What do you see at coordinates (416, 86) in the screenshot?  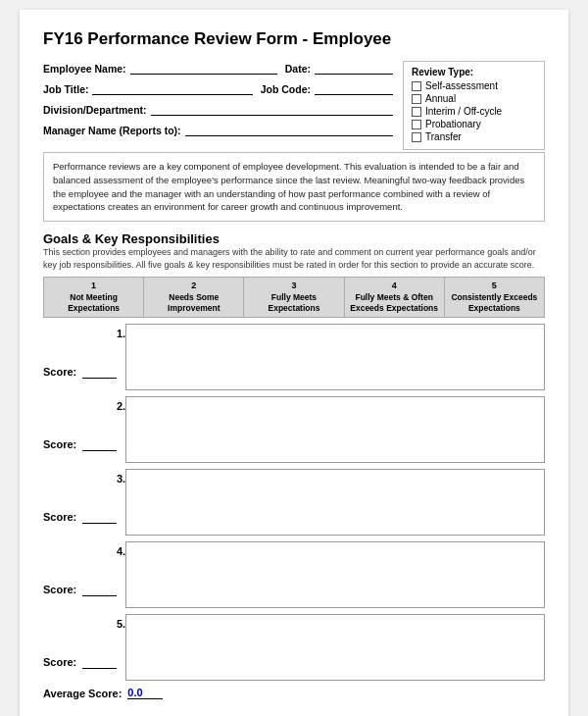 I see `checkbox-self-assessment` at bounding box center [416, 86].